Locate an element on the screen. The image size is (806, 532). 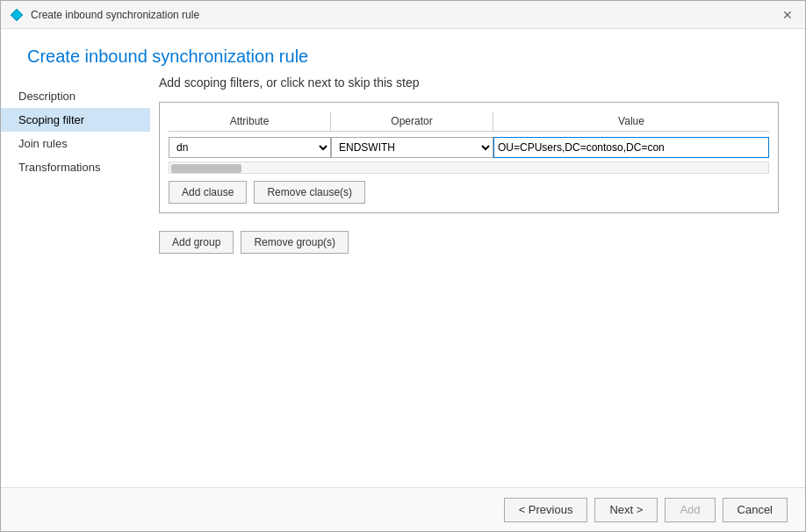
group-buttons: Add group Remove group(s) is located at coordinates (469, 242).